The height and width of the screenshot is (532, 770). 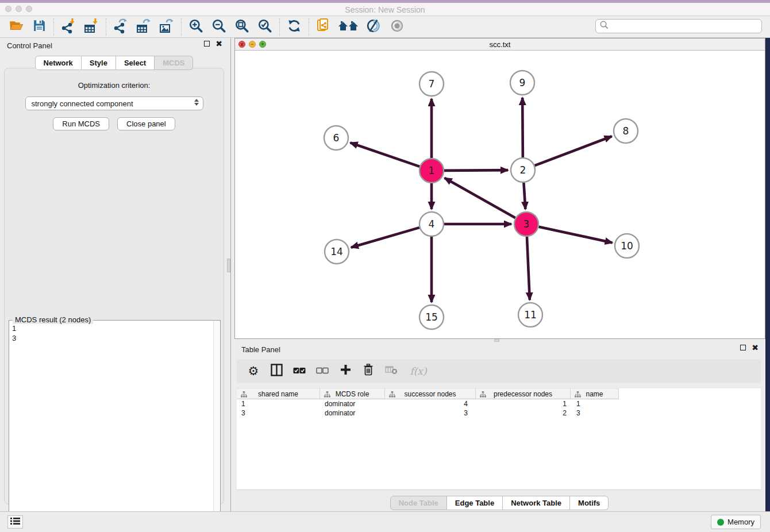 I want to click on table-header-row: shared nameMCDS rolesuccessor nodesprede…, so click(x=499, y=394).